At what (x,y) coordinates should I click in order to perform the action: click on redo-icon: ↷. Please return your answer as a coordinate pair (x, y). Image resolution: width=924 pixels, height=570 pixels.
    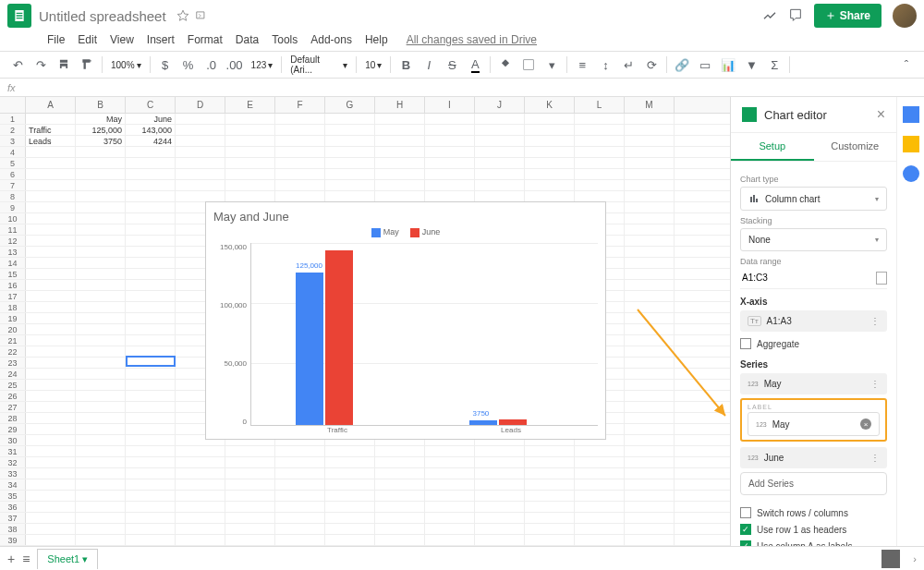
    Looking at the image, I should click on (41, 65).